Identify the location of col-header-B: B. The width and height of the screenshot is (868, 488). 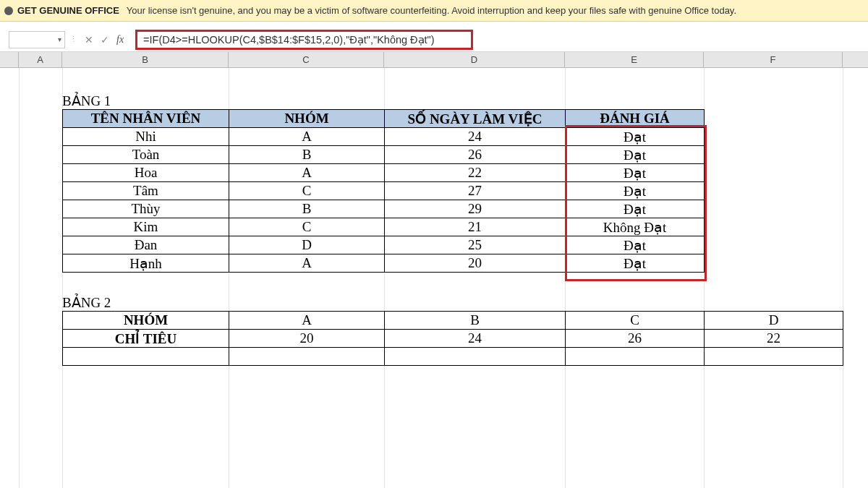
(145, 59).